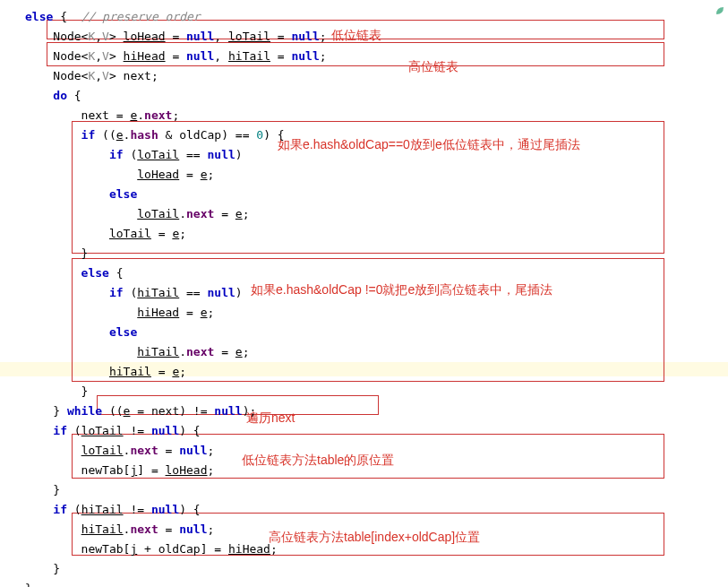 The width and height of the screenshot is (728, 587). Describe the element at coordinates (376, 214) in the screenshot. I see `code-line: loTail.next = e;` at that location.